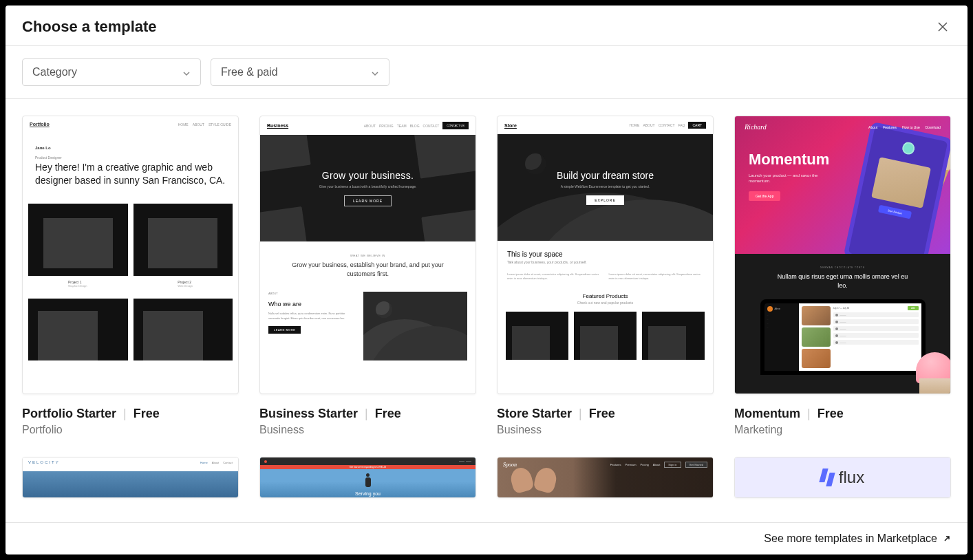 Image resolution: width=973 pixels, height=560 pixels. Describe the element at coordinates (486, 26) in the screenshot. I see `modal-header: Choose a template` at that location.